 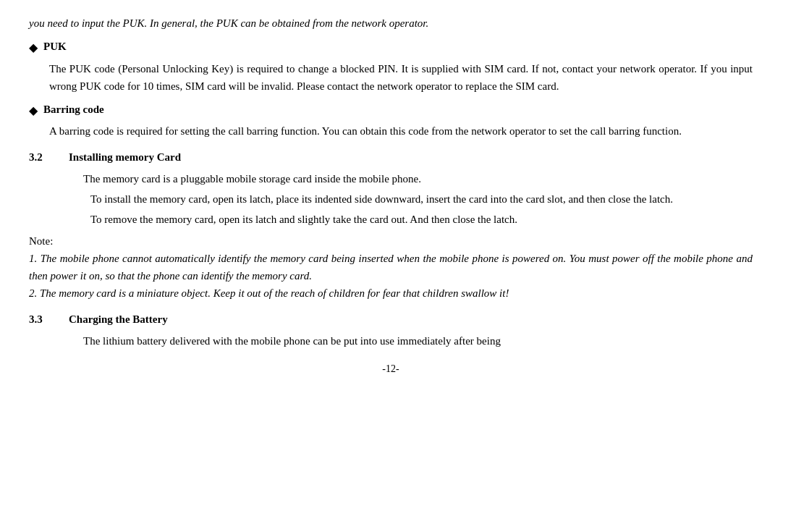 What do you see at coordinates (391, 67) in the screenshot?
I see `puk-section: ◆ PUK The PUK code (Personal Unlocking K…` at bounding box center [391, 67].